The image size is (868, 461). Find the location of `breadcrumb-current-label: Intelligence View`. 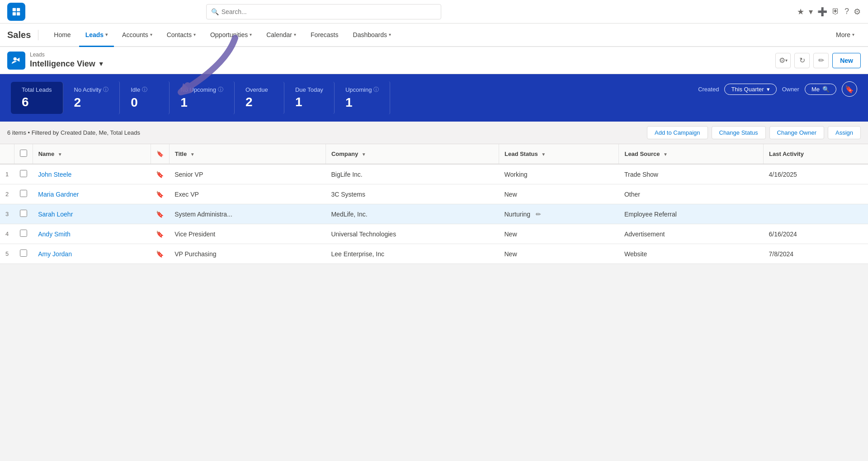

breadcrumb-current-label: Intelligence View is located at coordinates (62, 64).